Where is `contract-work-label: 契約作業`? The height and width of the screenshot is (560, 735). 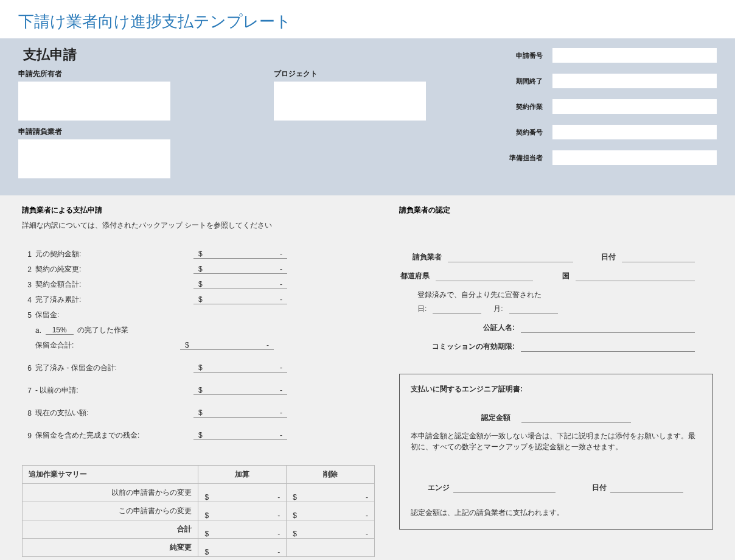
contract-work-label: 契約作業 is located at coordinates (525, 107).